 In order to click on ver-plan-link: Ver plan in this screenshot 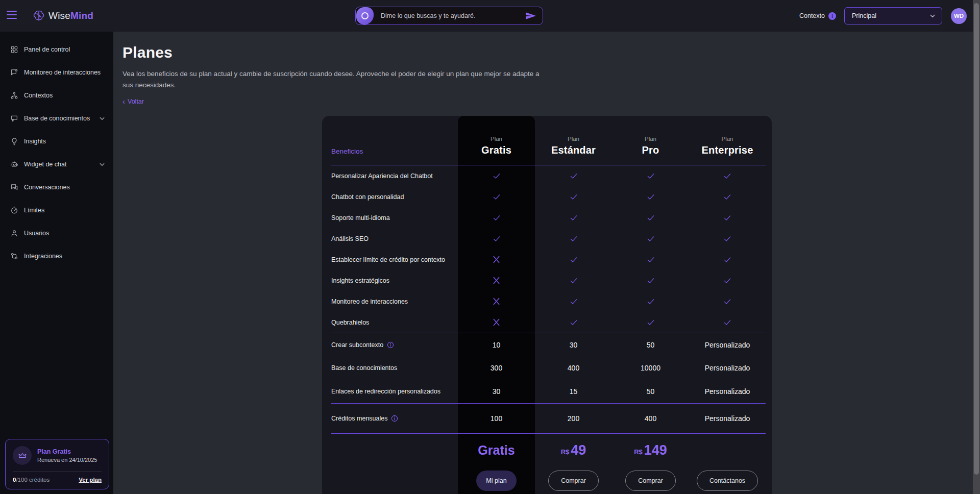, I will do `click(90, 480)`.